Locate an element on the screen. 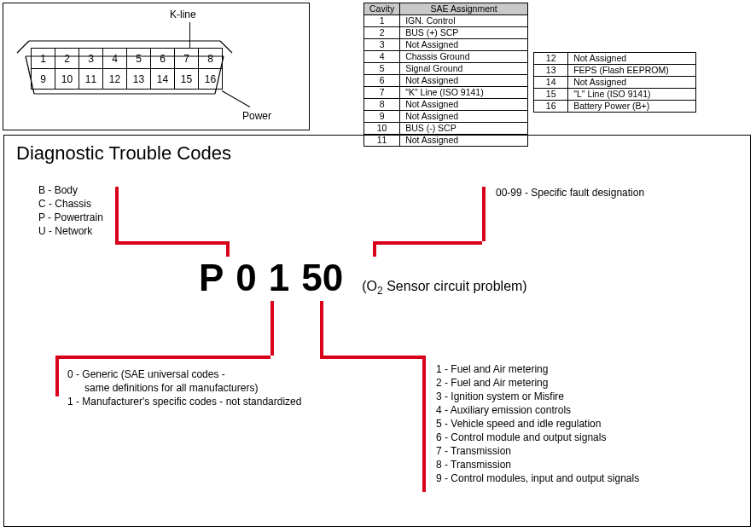 Image resolution: width=756 pixels, height=532 pixels. table-cell: Signal Ground is located at coordinates (464, 69).